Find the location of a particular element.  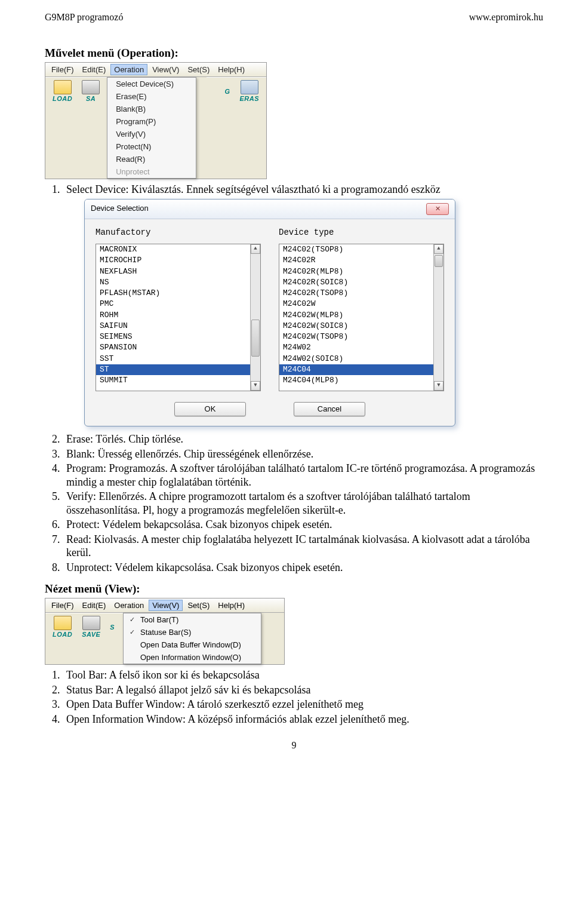

list-item: M24C02R(MLP8) is located at coordinates (362, 272).